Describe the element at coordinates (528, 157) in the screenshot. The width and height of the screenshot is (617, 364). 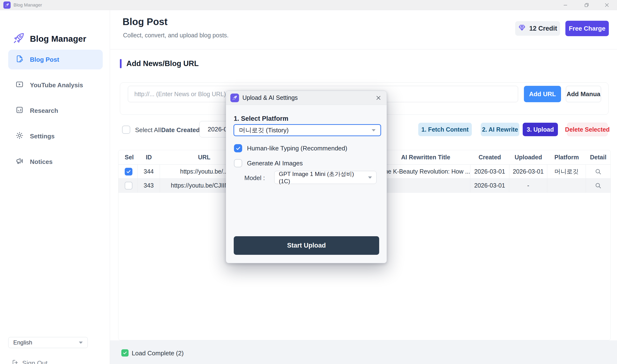
I see `col-header-uploaded: Uploaded` at that location.